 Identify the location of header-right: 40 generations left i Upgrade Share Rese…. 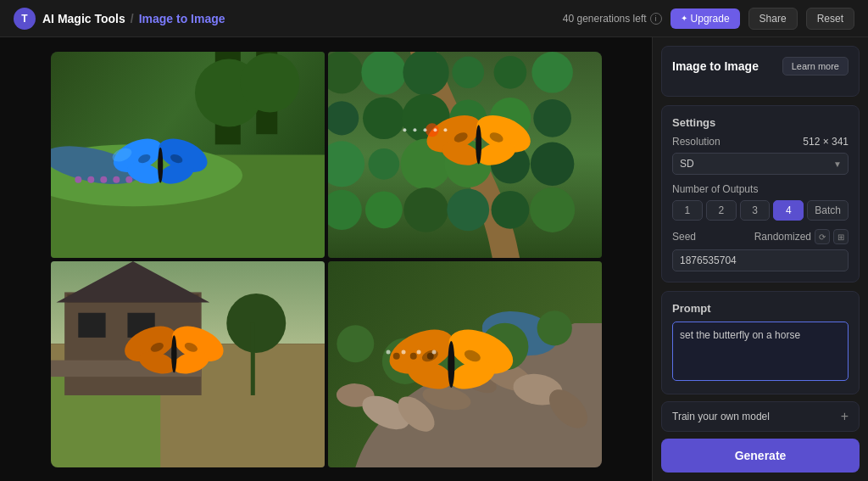
(709, 19).